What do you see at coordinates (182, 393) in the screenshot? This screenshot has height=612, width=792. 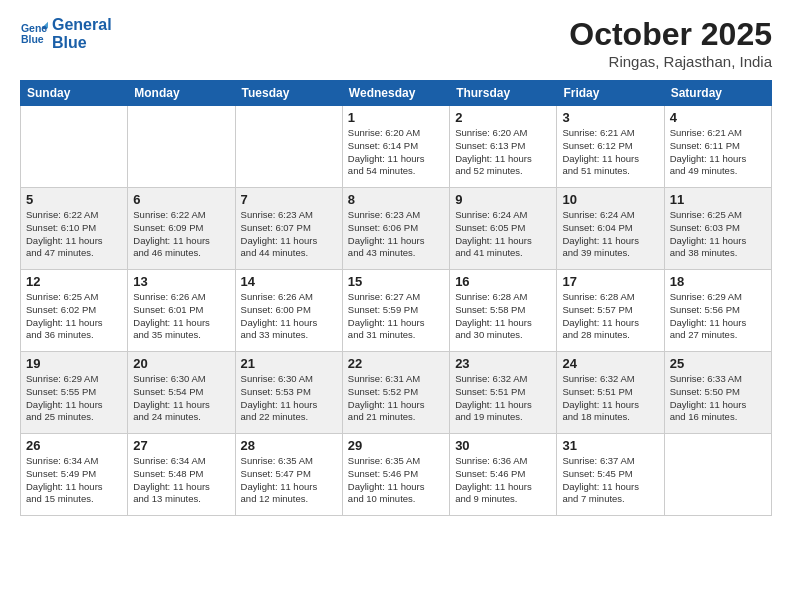 I see `calendar-day-20: 20Sunrise: 6:30 AM Sunset: 5:54 PM Dayli…` at bounding box center [182, 393].